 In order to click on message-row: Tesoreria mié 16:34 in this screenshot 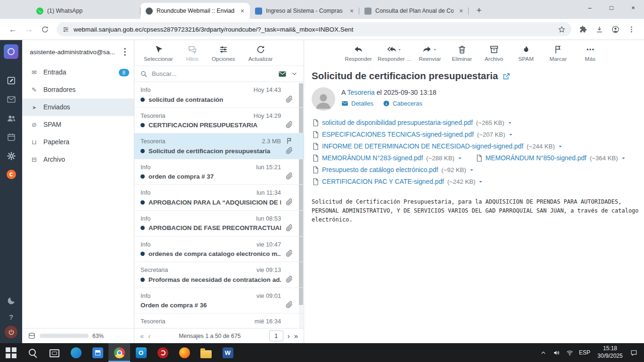, I will do `click(219, 321)`.